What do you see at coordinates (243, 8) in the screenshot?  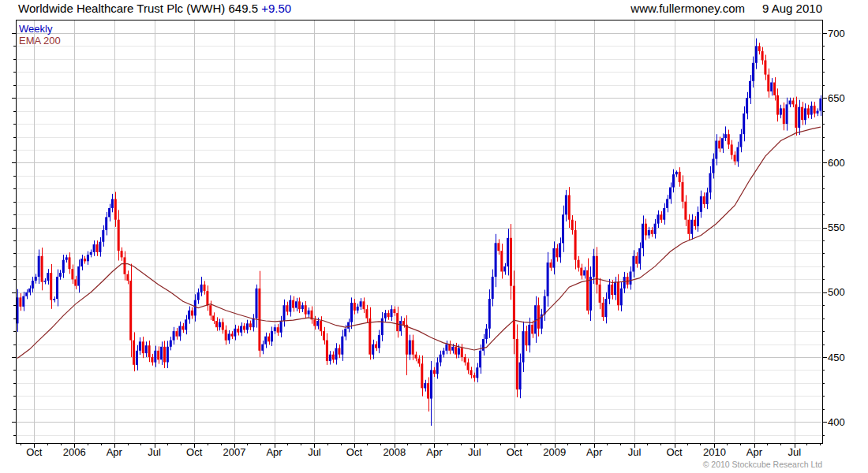 I see `last-price: 649.5` at bounding box center [243, 8].